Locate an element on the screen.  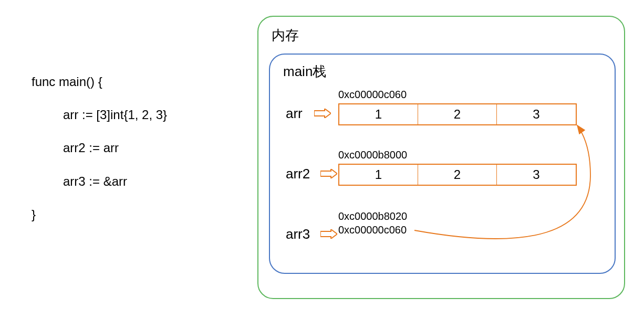
code-block: func main() { arr := [3]int{1, 2, 3} arr… is located at coordinates (99, 156).